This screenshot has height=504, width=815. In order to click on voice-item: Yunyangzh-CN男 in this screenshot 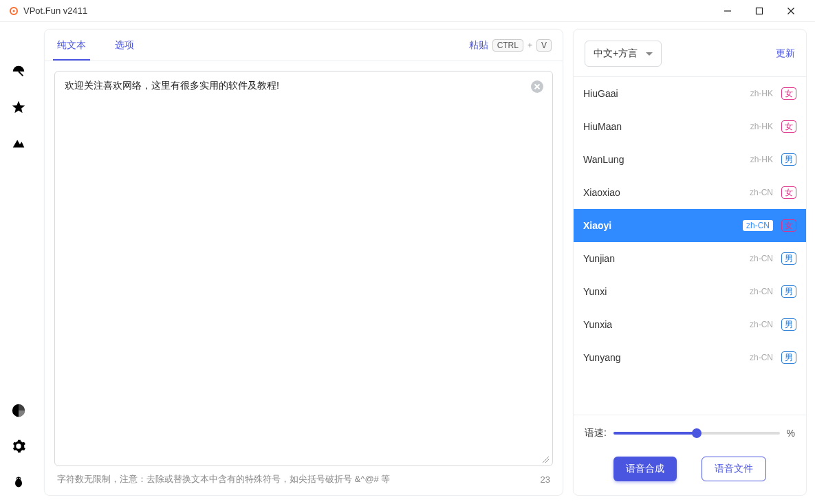, I will do `click(690, 358)`.